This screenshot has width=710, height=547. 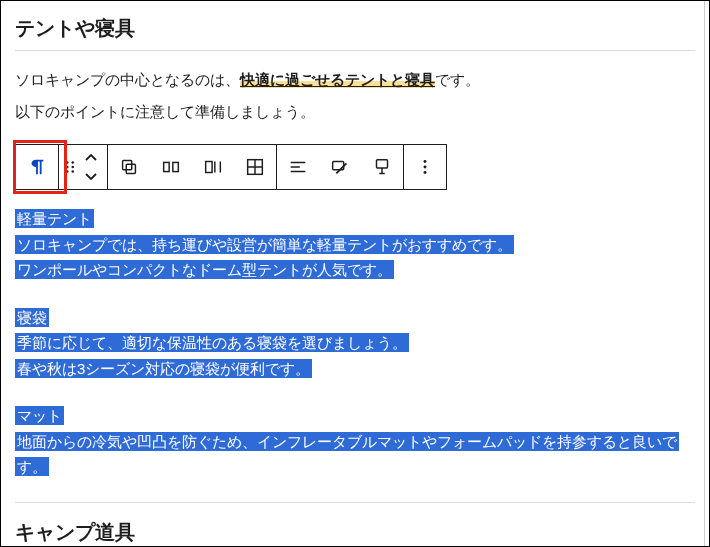 I want to click on selected-block-3: マット 地面からの冷気や凹凸を防ぐため、インフレータブルマットやフォームパッドを…, so click(x=355, y=442).